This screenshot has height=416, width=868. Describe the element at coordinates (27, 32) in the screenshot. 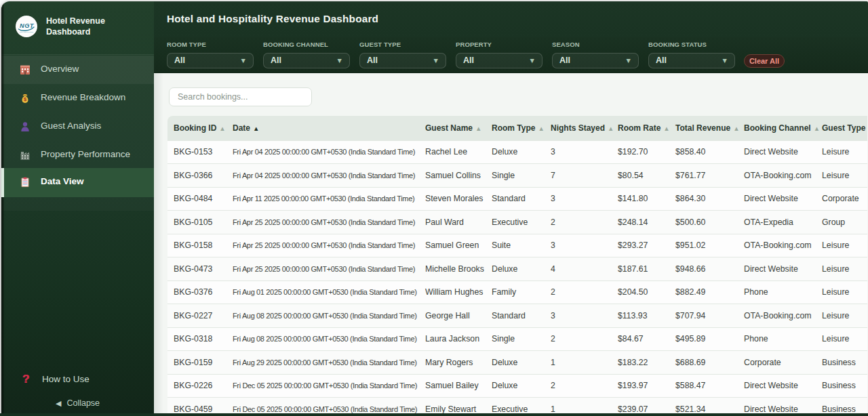

I see `svg-text: NGT SOLUTIONS` at that location.